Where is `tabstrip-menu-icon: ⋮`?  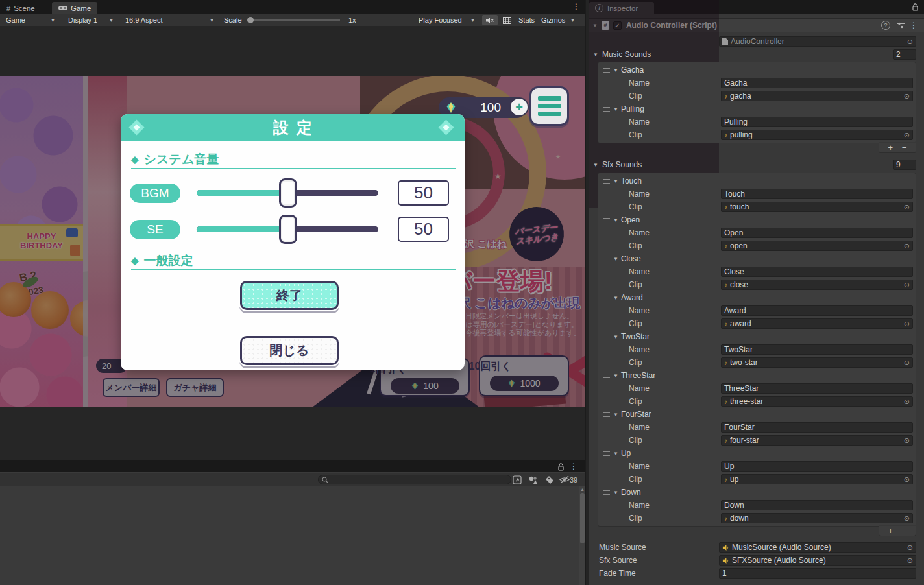 tabstrip-menu-icon: ⋮ is located at coordinates (576, 6).